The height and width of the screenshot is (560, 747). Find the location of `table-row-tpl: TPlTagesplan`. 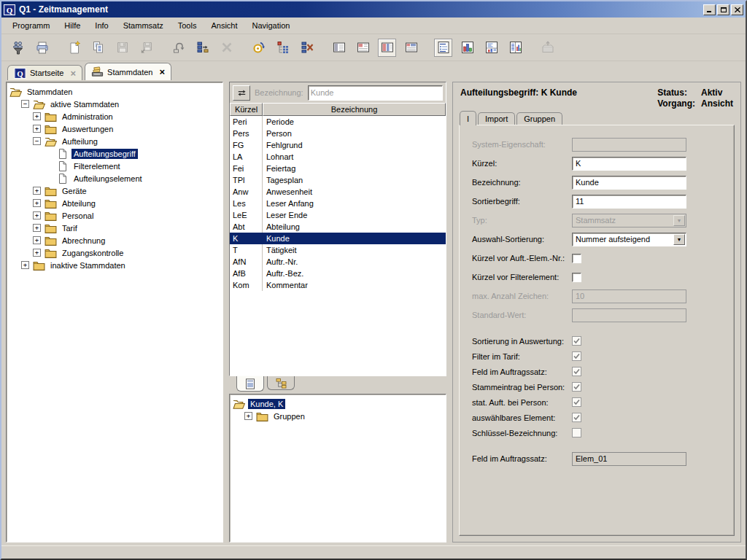

table-row-tpl: TPlTagesplan is located at coordinates (338, 180).